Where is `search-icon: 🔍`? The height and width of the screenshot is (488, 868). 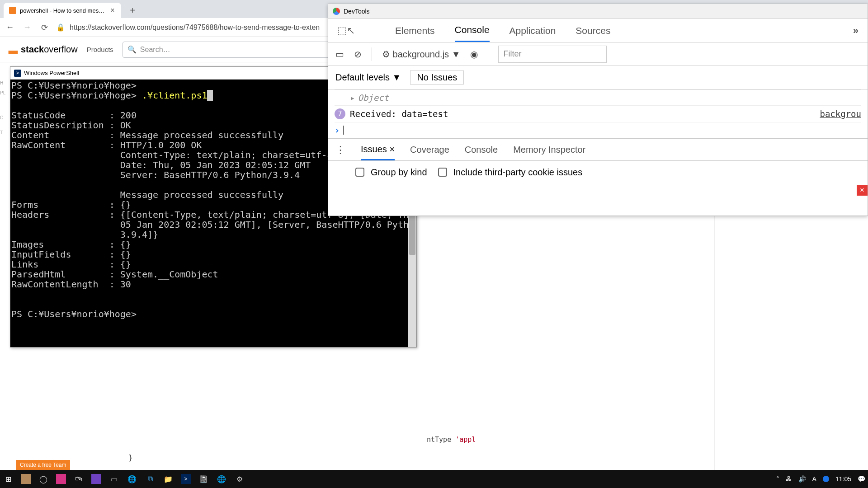 search-icon: 🔍 is located at coordinates (132, 50).